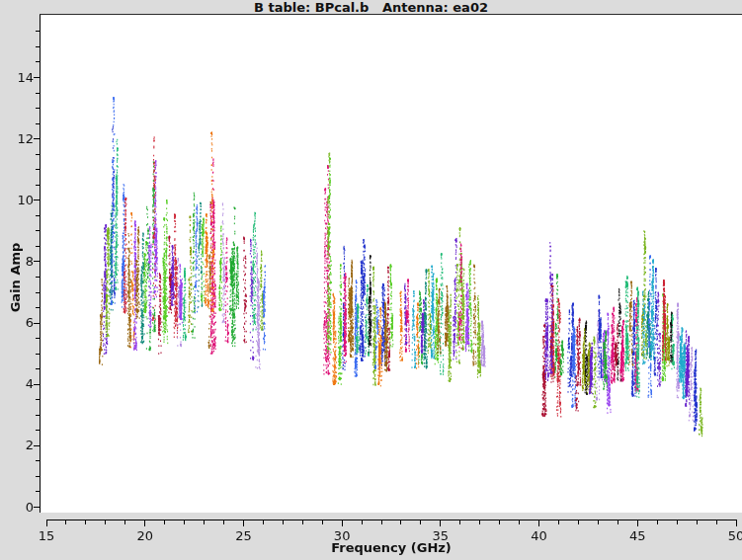 This screenshot has height=560, width=742. Describe the element at coordinates (40, 264) in the screenshot. I see `y-axis-line` at that location.